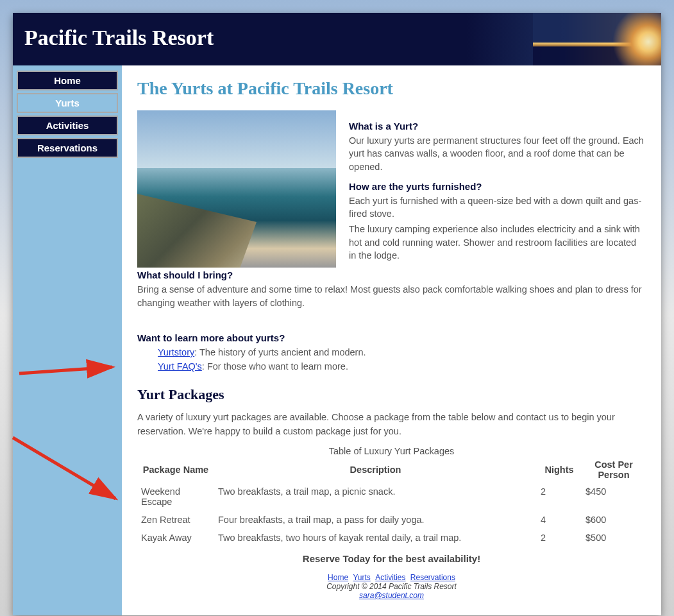 The height and width of the screenshot is (616, 674). What do you see at coordinates (280, 352) in the screenshot?
I see `yurtstory-desc: : The history of yurts ancient and moder…` at bounding box center [280, 352].